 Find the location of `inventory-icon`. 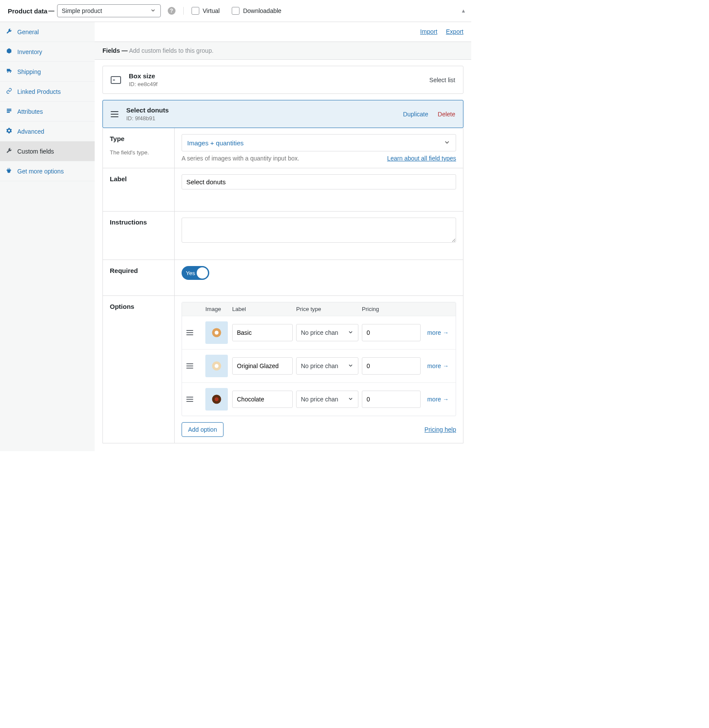

inventory-icon is located at coordinates (10, 52).